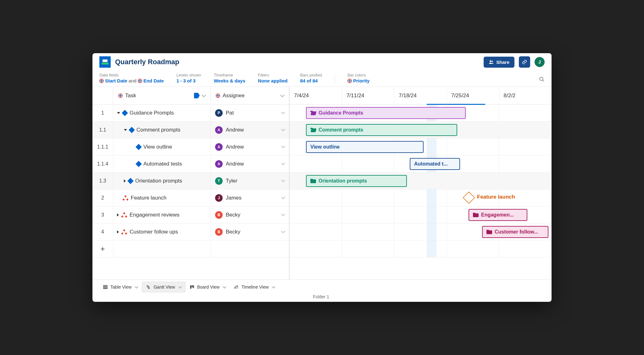 The height and width of the screenshot is (355, 644). I want to click on assignee-name: Becky, so click(233, 232).